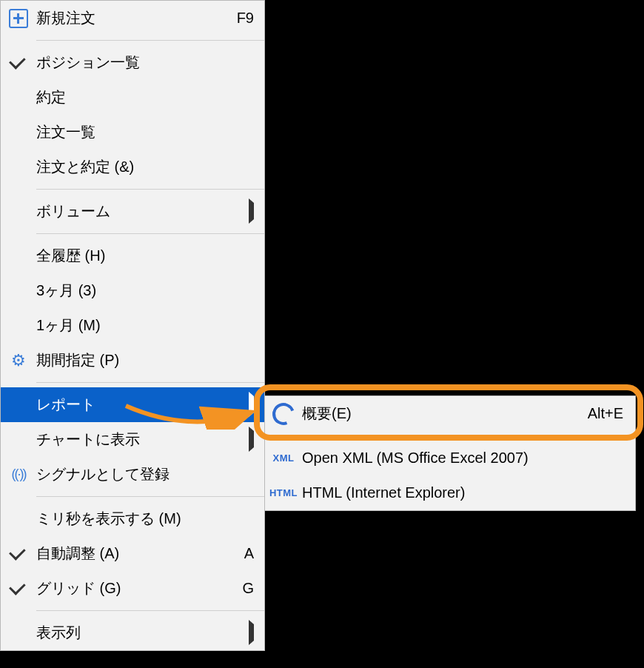  Describe the element at coordinates (145, 290) in the screenshot. I see `menu-item-label: 3ヶ月 (3)` at that location.